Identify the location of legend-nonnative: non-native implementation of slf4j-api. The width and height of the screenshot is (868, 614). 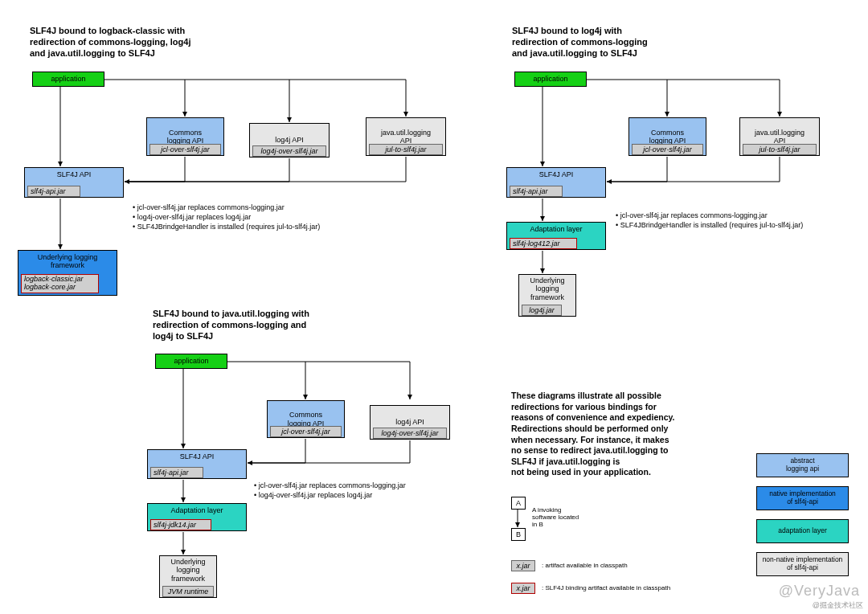
(802, 564).